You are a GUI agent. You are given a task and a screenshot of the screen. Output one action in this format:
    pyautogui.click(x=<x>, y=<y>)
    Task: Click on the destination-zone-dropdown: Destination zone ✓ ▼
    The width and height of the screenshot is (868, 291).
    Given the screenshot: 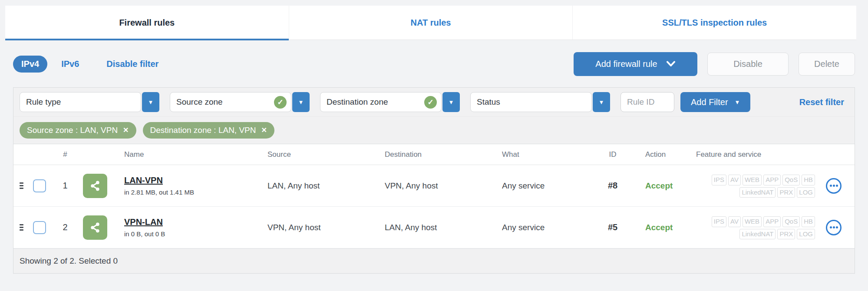 What is the action you would take?
    pyautogui.click(x=390, y=102)
    